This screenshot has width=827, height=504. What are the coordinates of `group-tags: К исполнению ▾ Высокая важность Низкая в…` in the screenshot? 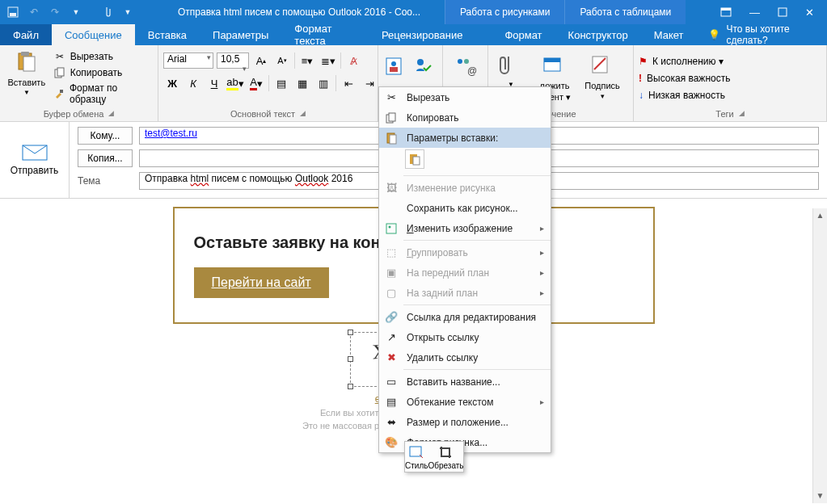 It's located at (731, 83).